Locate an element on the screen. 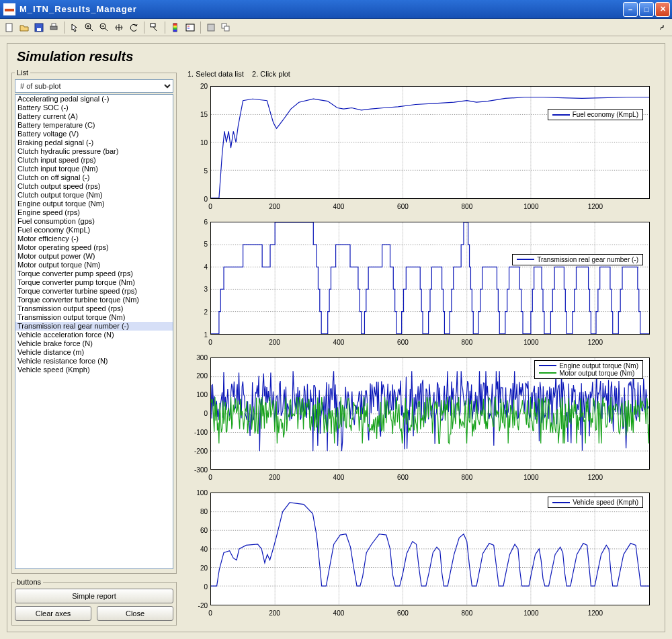 The width and height of the screenshot is (672, 639). y-tick-label: -300 is located at coordinates (201, 470).